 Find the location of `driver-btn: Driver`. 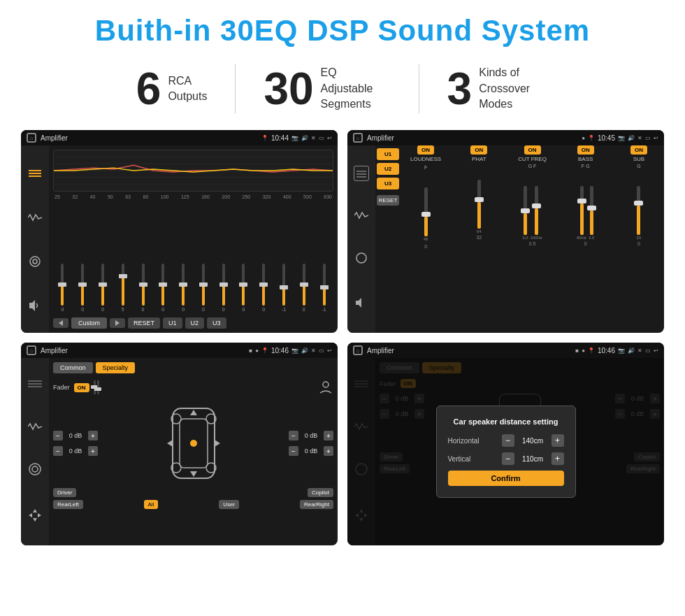

driver-btn: Driver is located at coordinates (64, 492).